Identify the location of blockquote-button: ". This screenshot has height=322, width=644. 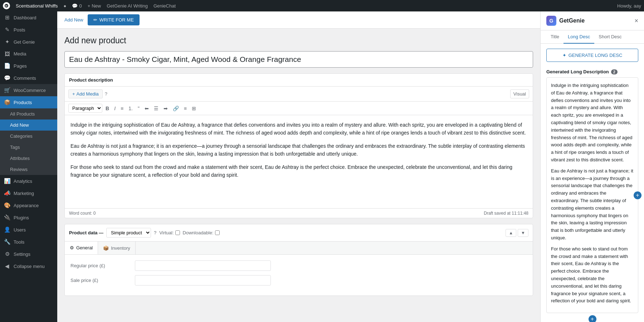
(139, 108).